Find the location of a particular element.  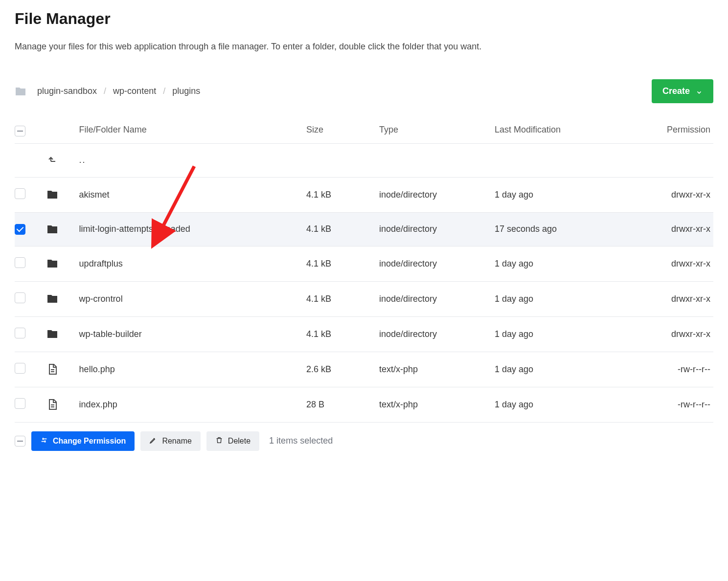

up-arrow-icon is located at coordinates (63, 160).